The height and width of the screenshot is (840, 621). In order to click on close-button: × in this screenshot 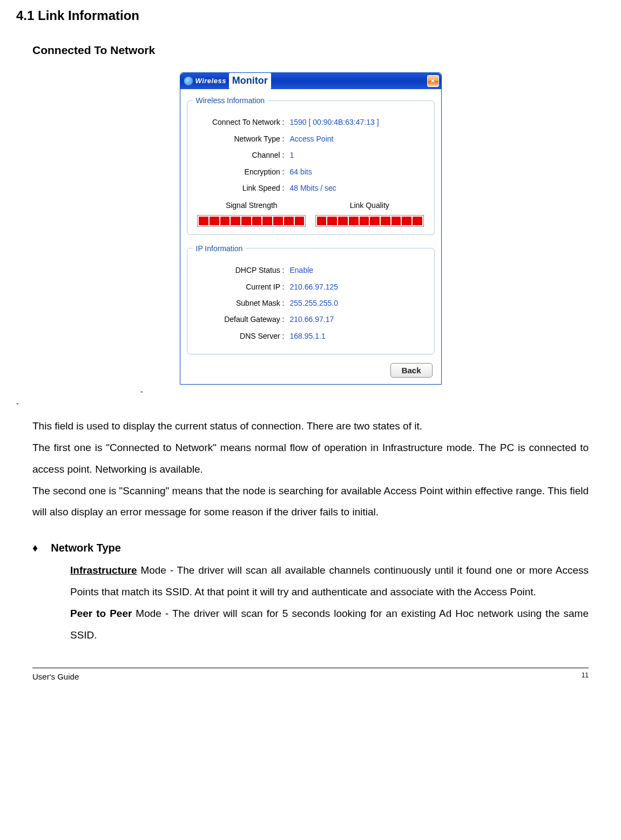, I will do `click(433, 81)`.